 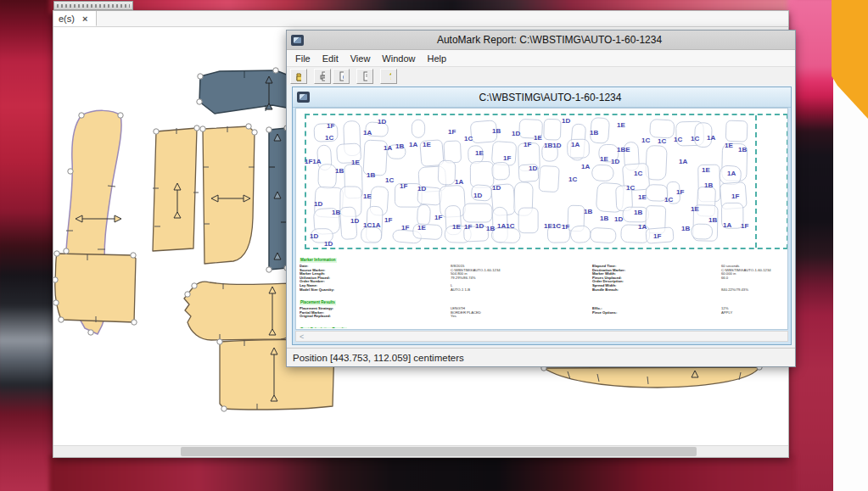 What do you see at coordinates (85, 19) in the screenshot?
I see `tab-close-icon: ×` at bounding box center [85, 19].